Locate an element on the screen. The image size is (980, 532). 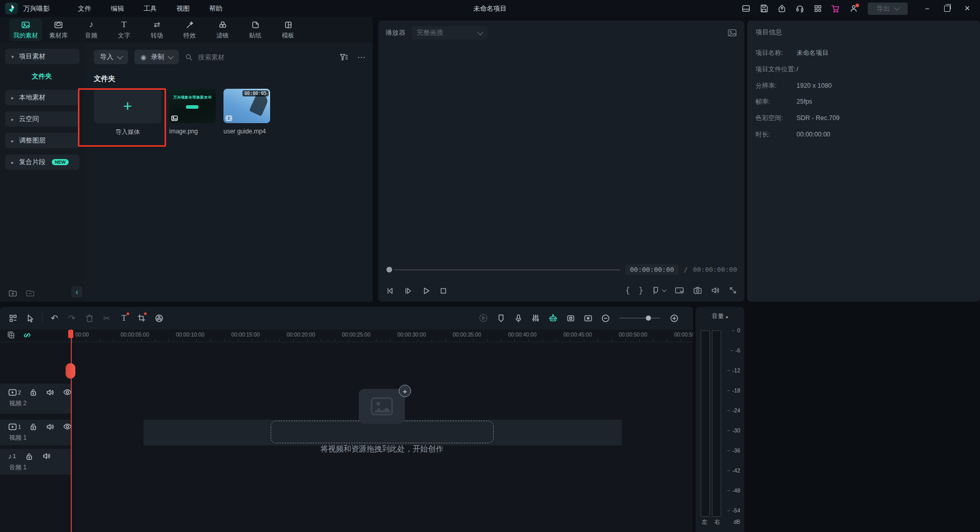
split-scissors-button: ✂ is located at coordinates (107, 318).